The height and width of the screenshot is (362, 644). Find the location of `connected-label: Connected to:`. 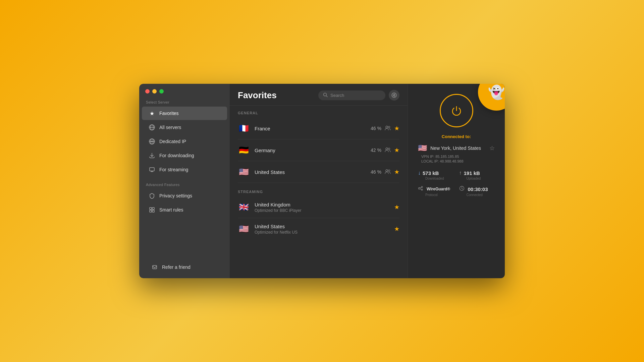

connected-label: Connected to: is located at coordinates (456, 137).